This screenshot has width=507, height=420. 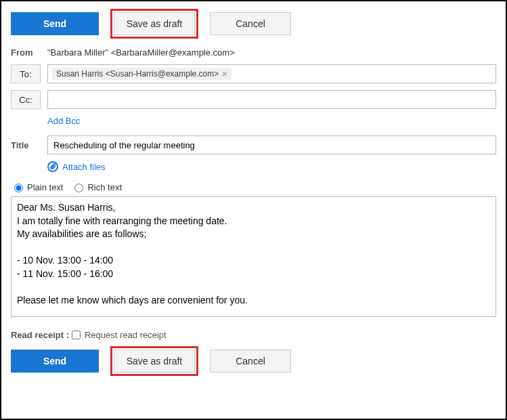 What do you see at coordinates (79, 188) in the screenshot?
I see `rich-text-radio` at bounding box center [79, 188].